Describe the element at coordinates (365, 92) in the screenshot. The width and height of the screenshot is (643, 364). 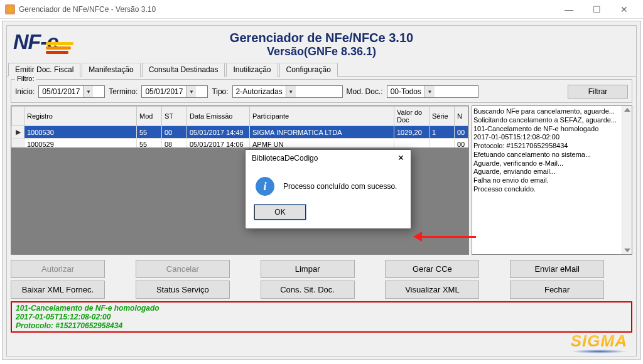
I see `moddoc-label: Mod. Doc.:` at that location.